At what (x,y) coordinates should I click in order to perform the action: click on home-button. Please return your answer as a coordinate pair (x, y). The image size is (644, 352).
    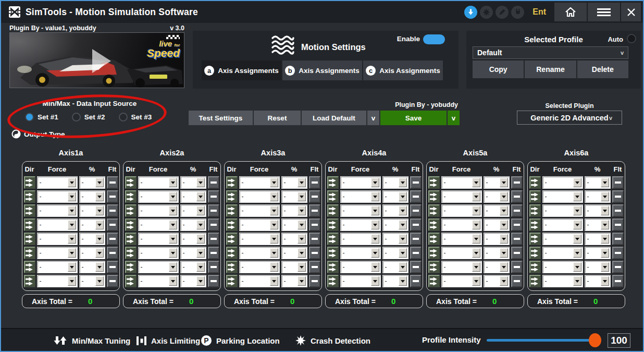
    Looking at the image, I should click on (571, 12).